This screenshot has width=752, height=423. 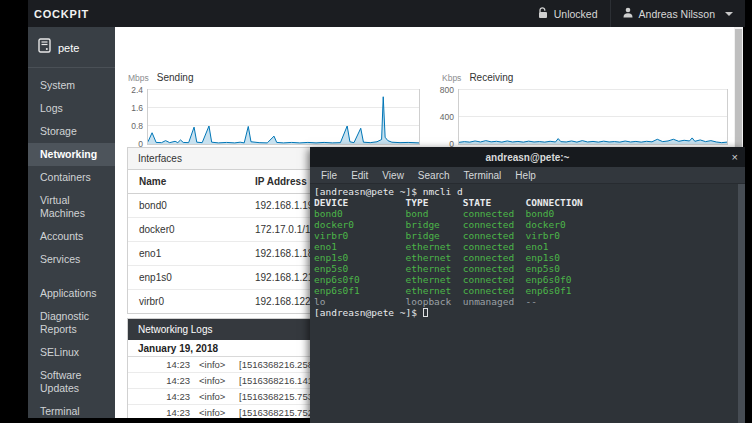 What do you see at coordinates (628, 14) in the screenshot?
I see `user-icon` at bounding box center [628, 14].